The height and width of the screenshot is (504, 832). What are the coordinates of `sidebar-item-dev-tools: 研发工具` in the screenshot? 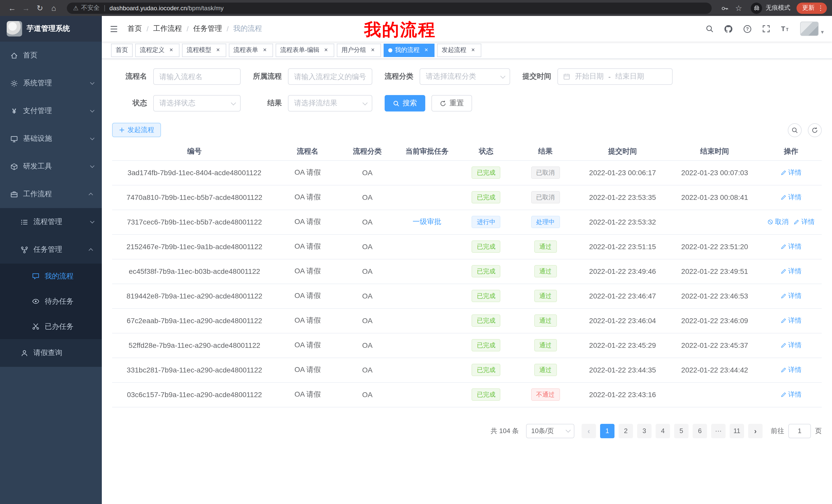 It's located at (51, 167).